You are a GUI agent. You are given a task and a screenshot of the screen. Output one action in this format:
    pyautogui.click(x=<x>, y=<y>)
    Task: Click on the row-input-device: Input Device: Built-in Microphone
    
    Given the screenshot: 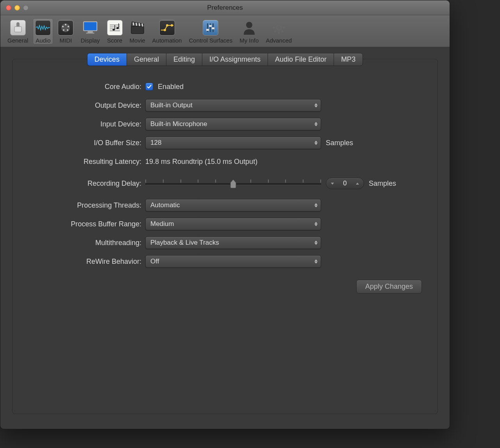 What is the action you would take?
    pyautogui.click(x=225, y=124)
    